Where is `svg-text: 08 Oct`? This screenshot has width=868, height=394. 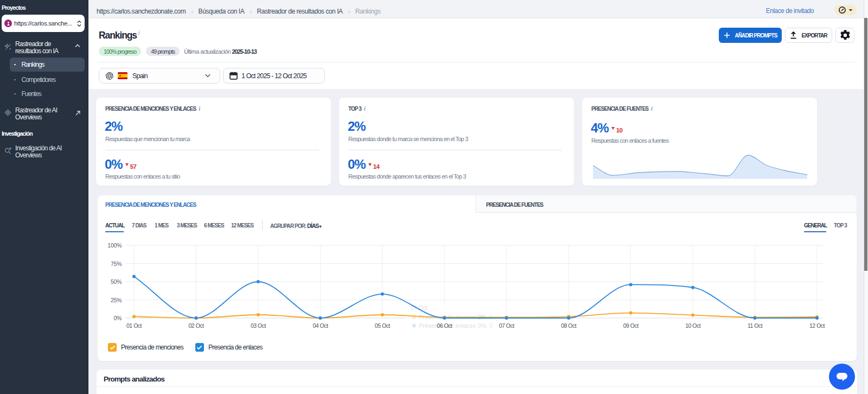 svg-text: 08 Oct is located at coordinates (569, 326).